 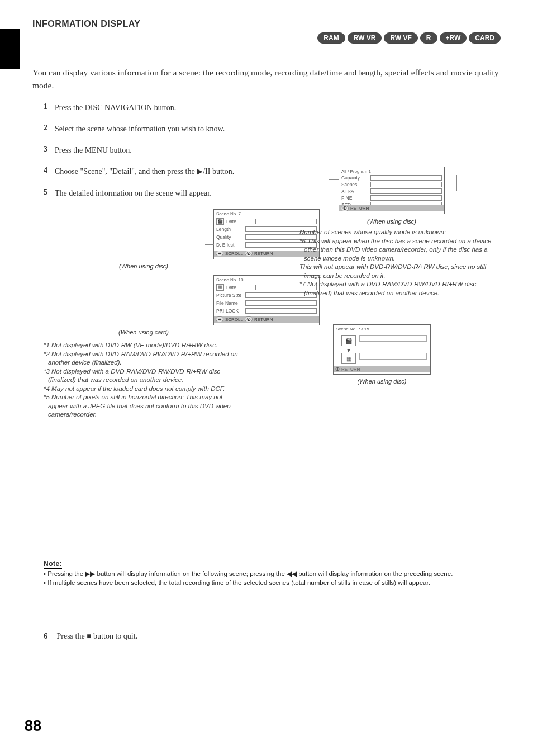 What do you see at coordinates (382, 329) in the screenshot?
I see `multi-title: Scene No. 7 / 15` at bounding box center [382, 329].